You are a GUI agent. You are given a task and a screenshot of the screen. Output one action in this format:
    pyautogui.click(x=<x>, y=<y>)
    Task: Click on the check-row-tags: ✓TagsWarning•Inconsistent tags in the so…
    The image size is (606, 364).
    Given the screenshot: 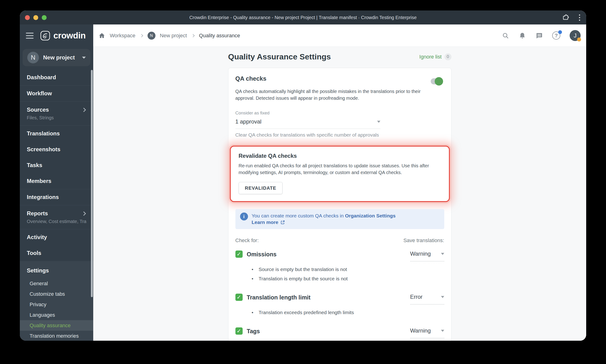 What is the action you would take?
    pyautogui.click(x=340, y=334)
    